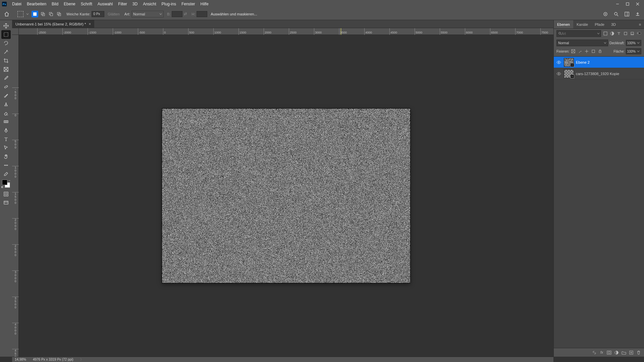 Image resolution: width=644 pixels, height=362 pixels. Describe the element at coordinates (6, 61) in the screenshot. I see `crop-tool` at that location.